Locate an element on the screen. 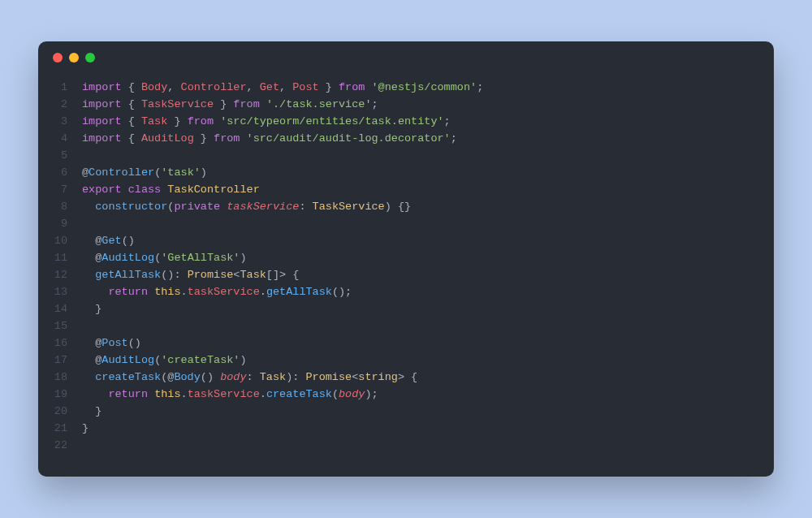  code-content: constructor(private taskService: TaskSer… is located at coordinates (428, 206).